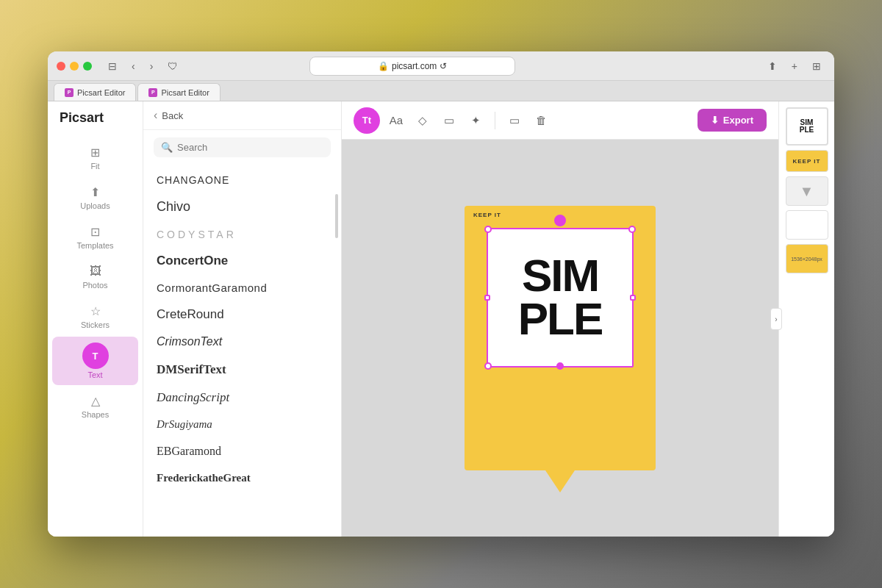 Image resolution: width=882 pixels, height=588 pixels. I want to click on new-tab-button: +, so click(795, 66).